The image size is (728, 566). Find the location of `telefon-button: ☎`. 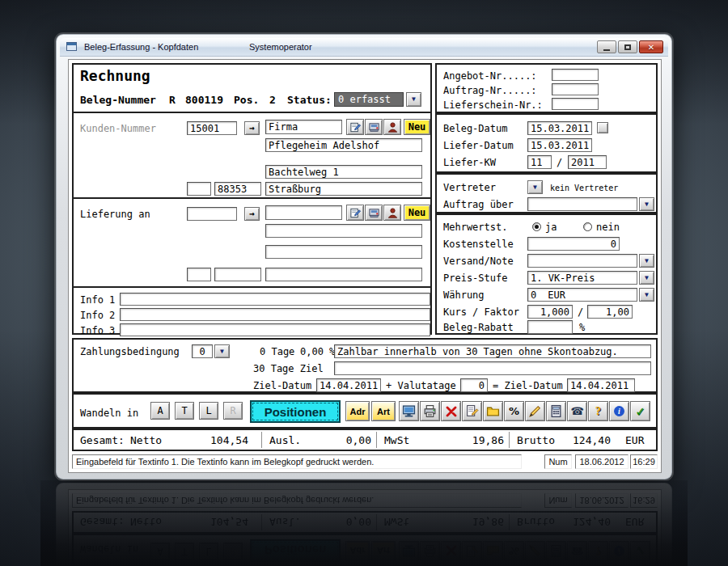

telefon-button: ☎ is located at coordinates (578, 411).